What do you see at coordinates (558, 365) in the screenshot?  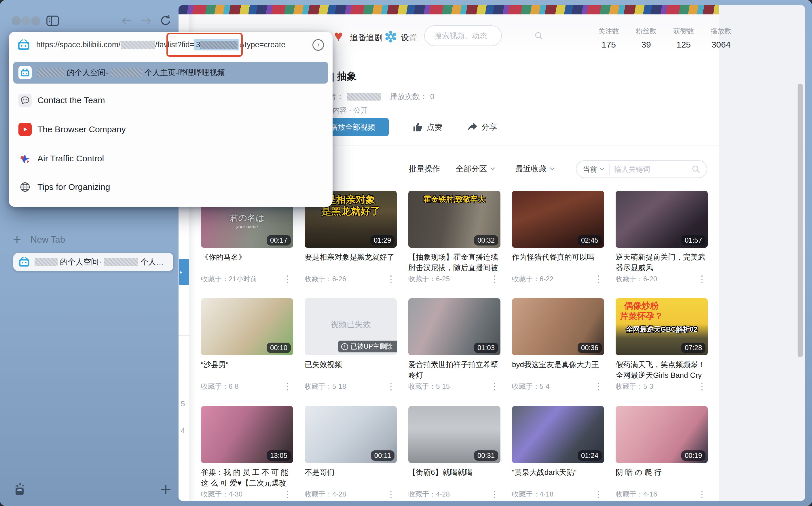 I see `video-title: byd我这室友是真像大力王` at bounding box center [558, 365].